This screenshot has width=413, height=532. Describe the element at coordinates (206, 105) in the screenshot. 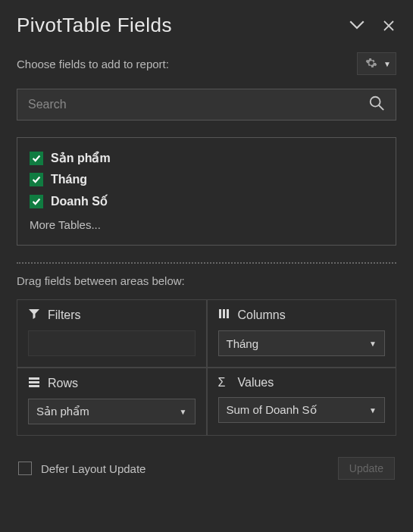

I see `search-bar` at that location.